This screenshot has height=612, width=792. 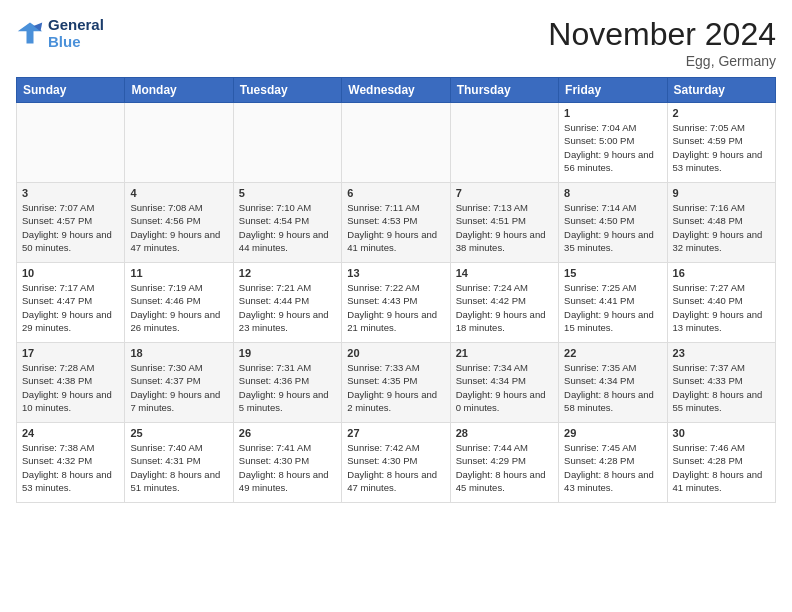 I want to click on day-info: Sunrise: 7:34 AM Sunset: 4:34 PM Dayligh…, so click(x=504, y=388).